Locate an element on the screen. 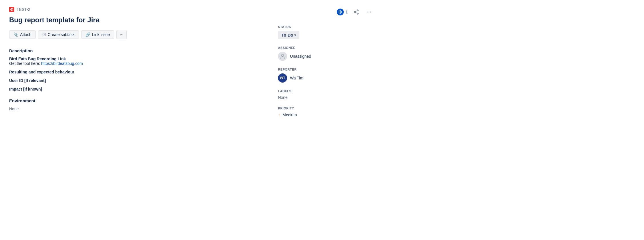  assignee-avatar is located at coordinates (283, 56).